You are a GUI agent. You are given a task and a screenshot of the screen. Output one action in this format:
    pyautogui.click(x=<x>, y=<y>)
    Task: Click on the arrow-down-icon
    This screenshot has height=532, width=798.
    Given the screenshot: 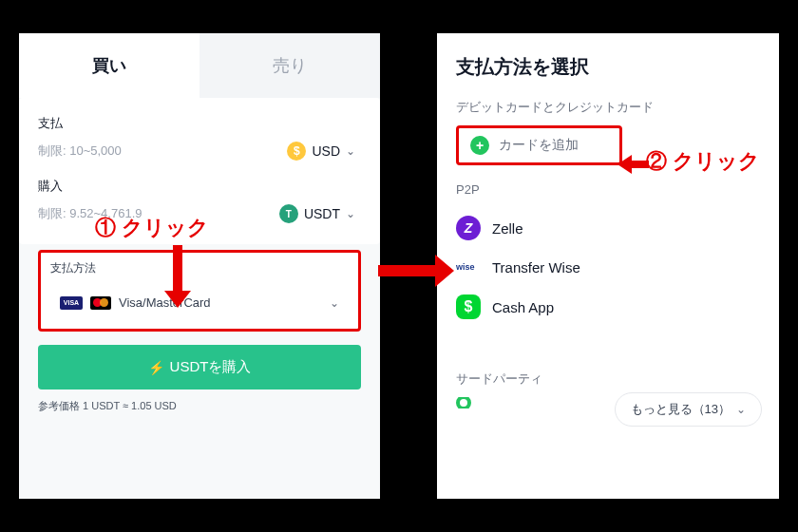 What is the action you would take?
    pyautogui.click(x=182, y=276)
    